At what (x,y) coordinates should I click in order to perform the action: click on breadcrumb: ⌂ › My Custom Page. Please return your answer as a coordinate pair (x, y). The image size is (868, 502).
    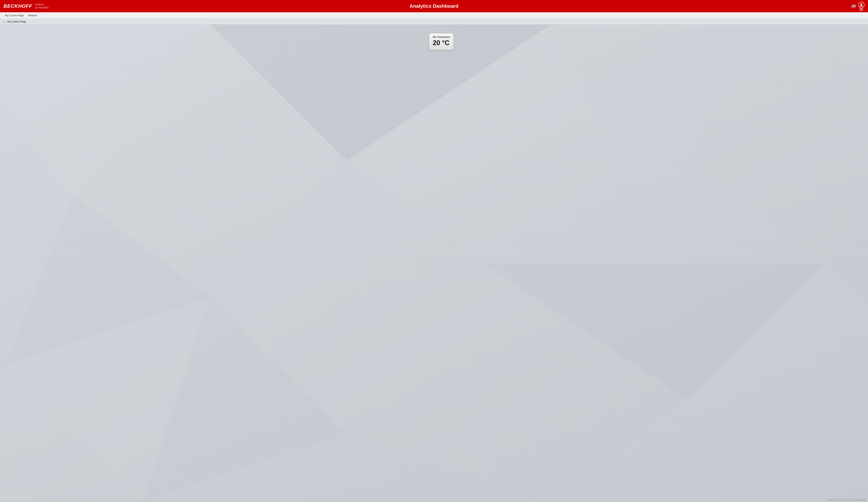
    Looking at the image, I should click on (434, 21).